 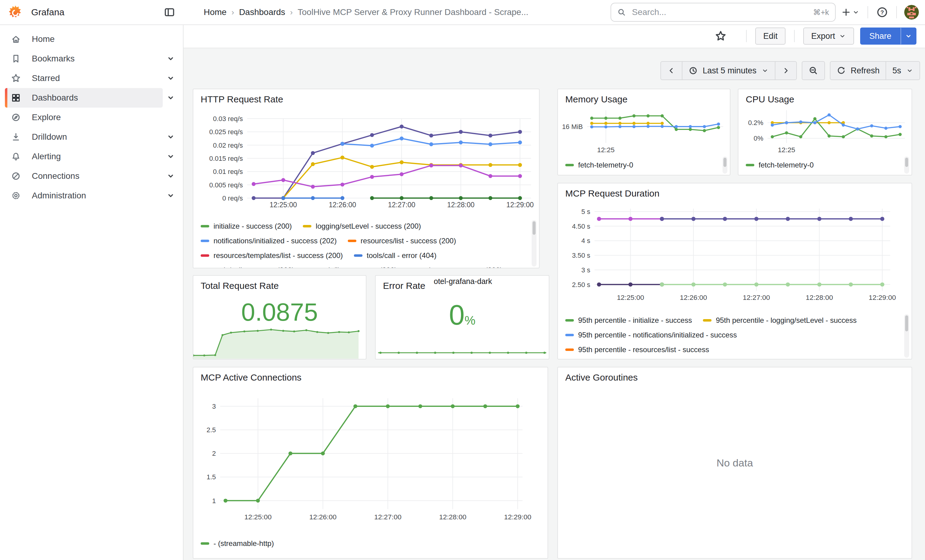 I want to click on svg-text: 4 s, so click(x=586, y=241).